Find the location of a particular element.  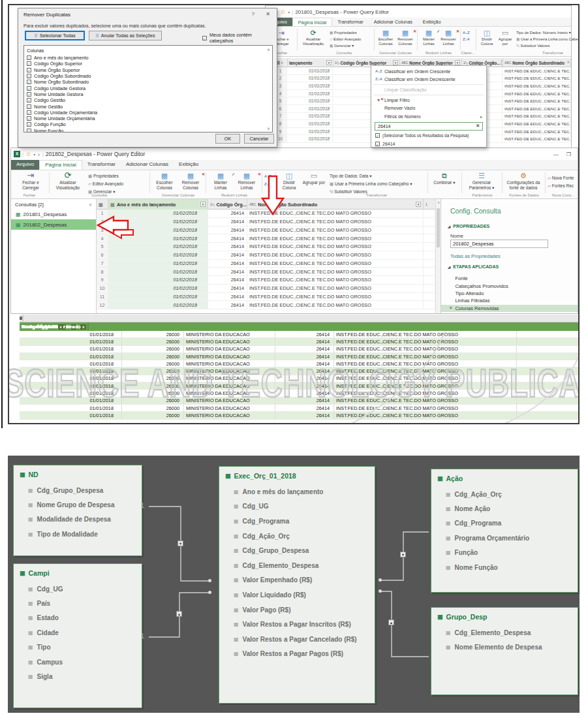

select-all-button: ☰Selecionar Todas is located at coordinates (55, 35).